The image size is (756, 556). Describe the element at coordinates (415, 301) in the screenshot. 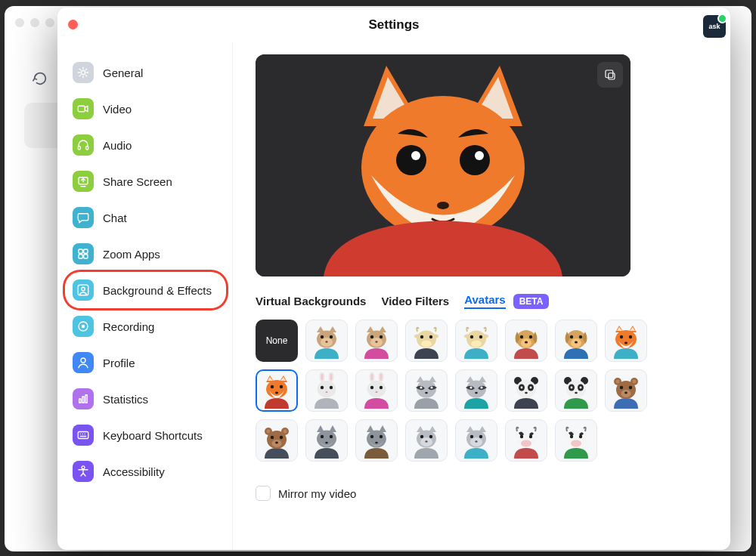

I see `tab-video-filters: Video Filters` at that location.